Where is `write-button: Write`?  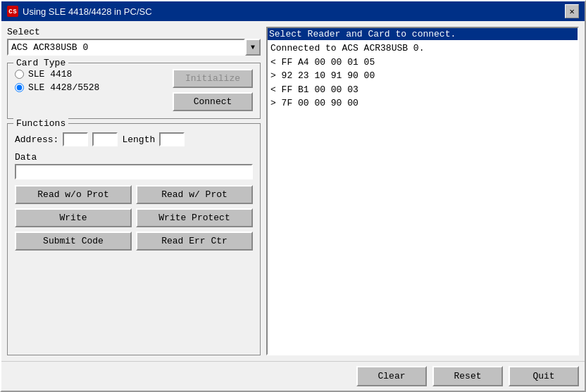
write-button: Write is located at coordinates (73, 218).